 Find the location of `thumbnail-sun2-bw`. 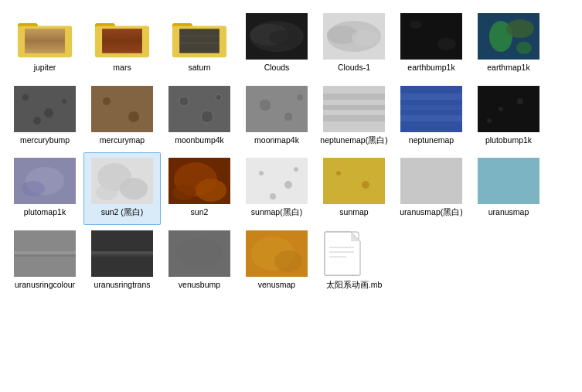

thumbnail-sun2-bw is located at coordinates (122, 181).